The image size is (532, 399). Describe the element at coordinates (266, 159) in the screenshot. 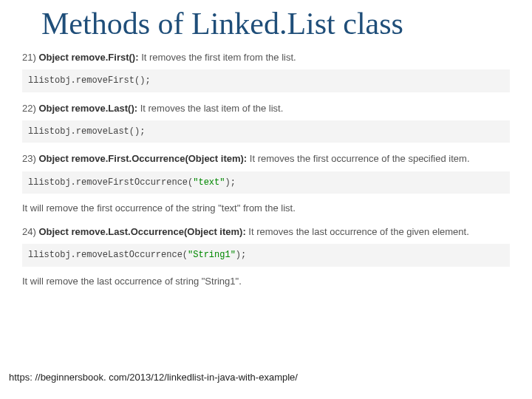

I see `method-entry: 23) Object remove.First.Occurrence(Objec…` at that location.